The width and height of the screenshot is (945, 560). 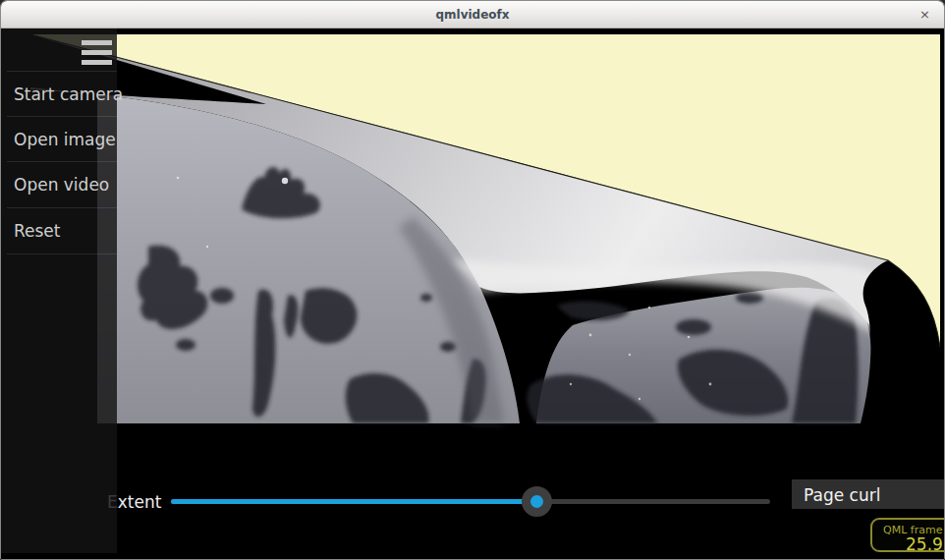 I want to click on close-button: ×, so click(x=925, y=15).